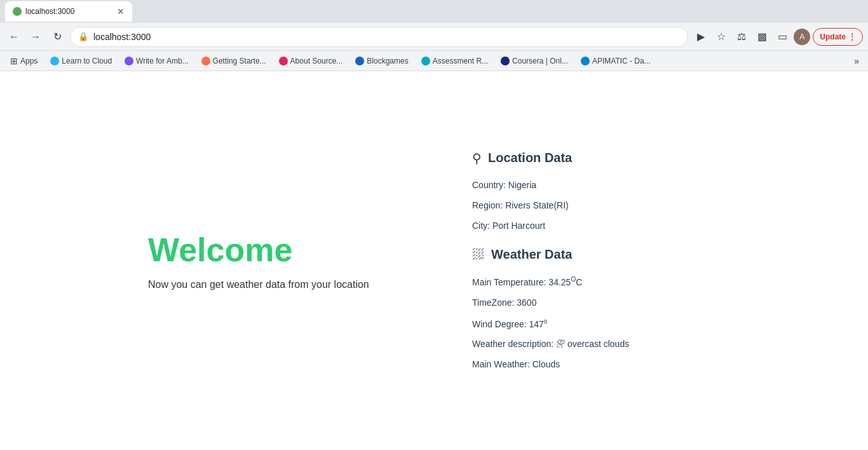 The width and height of the screenshot is (868, 450). Describe the element at coordinates (234, 61) in the screenshot. I see `bookmark-getting-started: Getting Starte...` at that location.